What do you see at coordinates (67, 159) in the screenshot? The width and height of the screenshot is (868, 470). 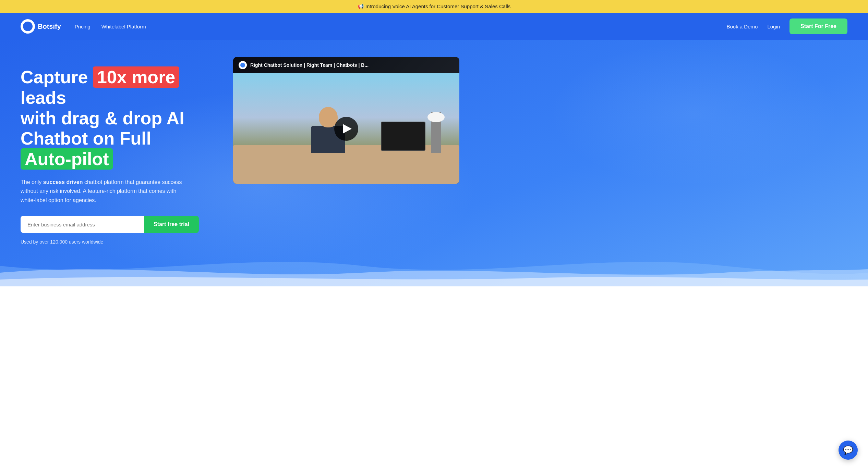 I see `headline-highlight-green: Auto-pilot` at bounding box center [67, 159].